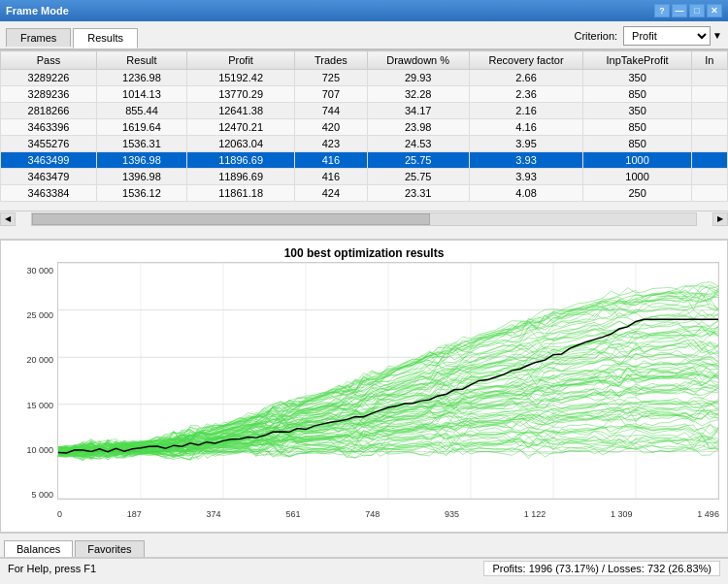 Image resolution: width=728 pixels, height=584 pixels. What do you see at coordinates (709, 514) in the screenshot?
I see `x-label-1496: 1 496` at bounding box center [709, 514].